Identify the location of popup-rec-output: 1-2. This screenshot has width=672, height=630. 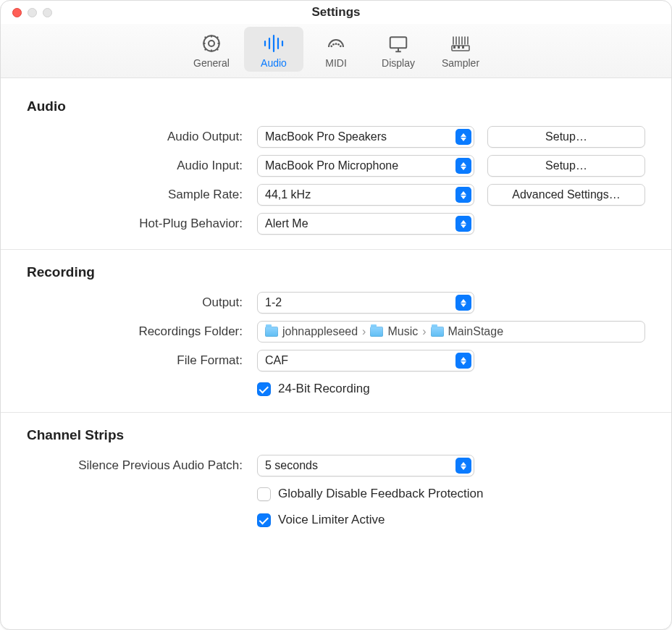
(366, 303).